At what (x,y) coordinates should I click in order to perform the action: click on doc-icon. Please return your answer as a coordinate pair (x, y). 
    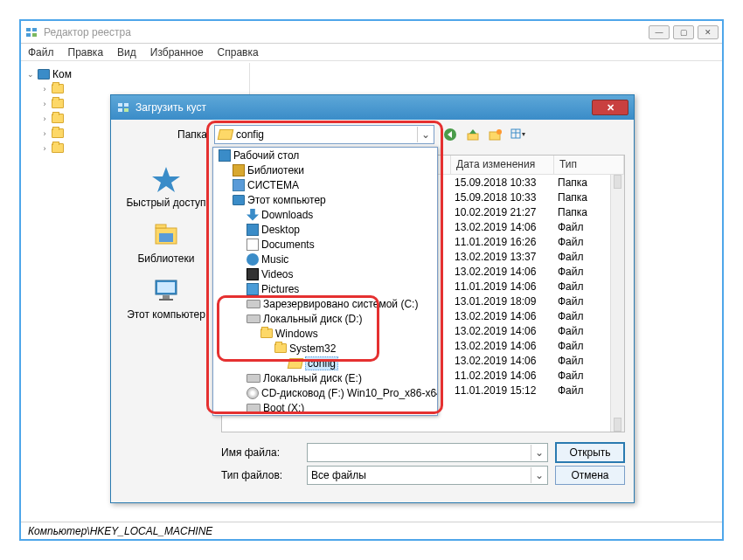
    Looking at the image, I should click on (253, 245).